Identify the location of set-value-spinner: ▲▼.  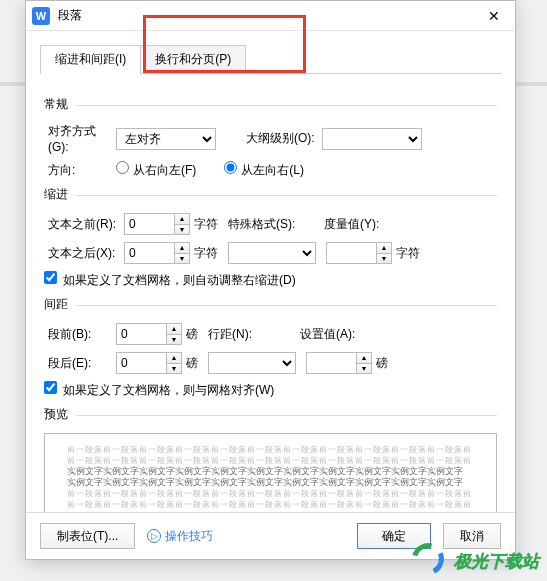
(339, 363).